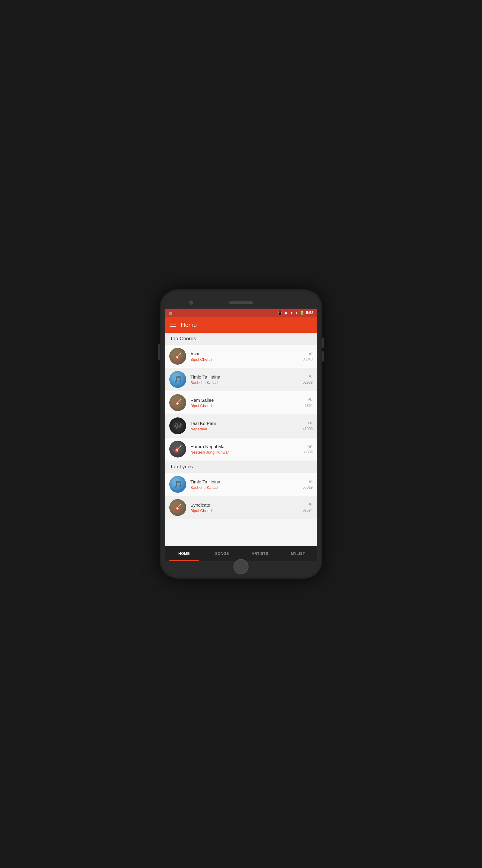 Image resolution: width=482 pixels, height=868 pixels. What do you see at coordinates (308, 426) in the screenshot?
I see `song-stats-taal-ko-pani: 👁 41000` at bounding box center [308, 426].